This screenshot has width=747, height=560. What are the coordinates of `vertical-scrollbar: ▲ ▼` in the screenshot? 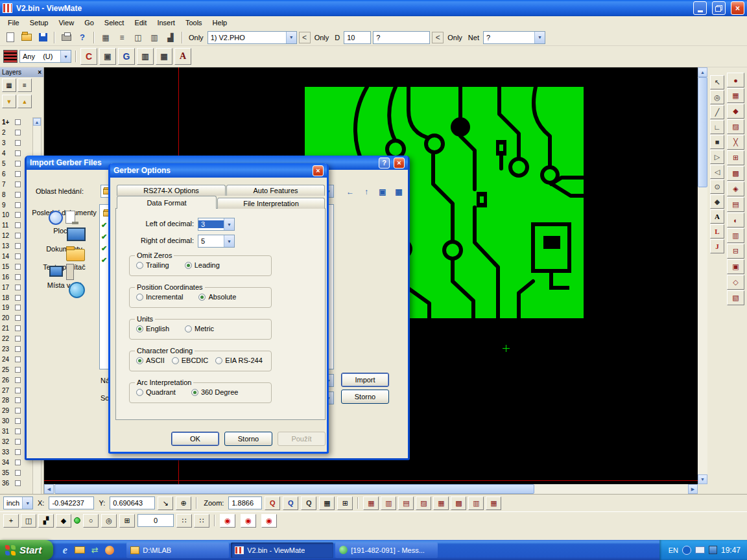 It's located at (703, 276).